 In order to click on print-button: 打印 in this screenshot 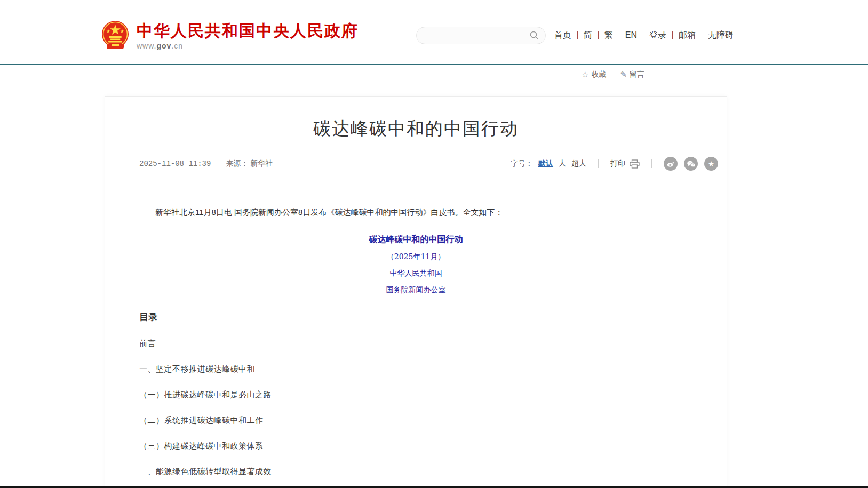, I will do `click(625, 164)`.